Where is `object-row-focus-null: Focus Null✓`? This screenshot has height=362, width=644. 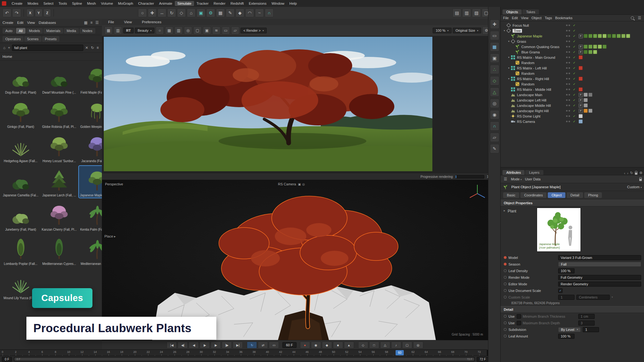
object-row-focus-null: Focus Null✓ is located at coordinates (572, 25).